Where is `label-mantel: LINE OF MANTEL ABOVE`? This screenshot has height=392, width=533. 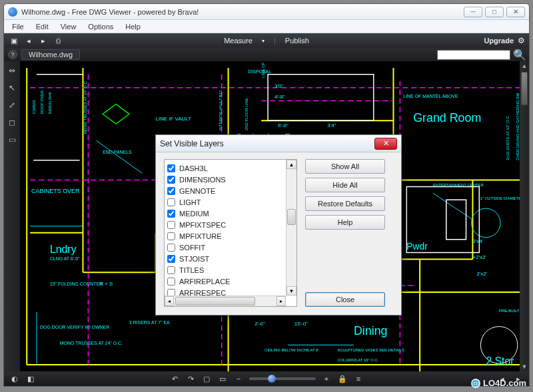 label-mantel: LINE OF MANTEL ABOVE is located at coordinates (430, 96).